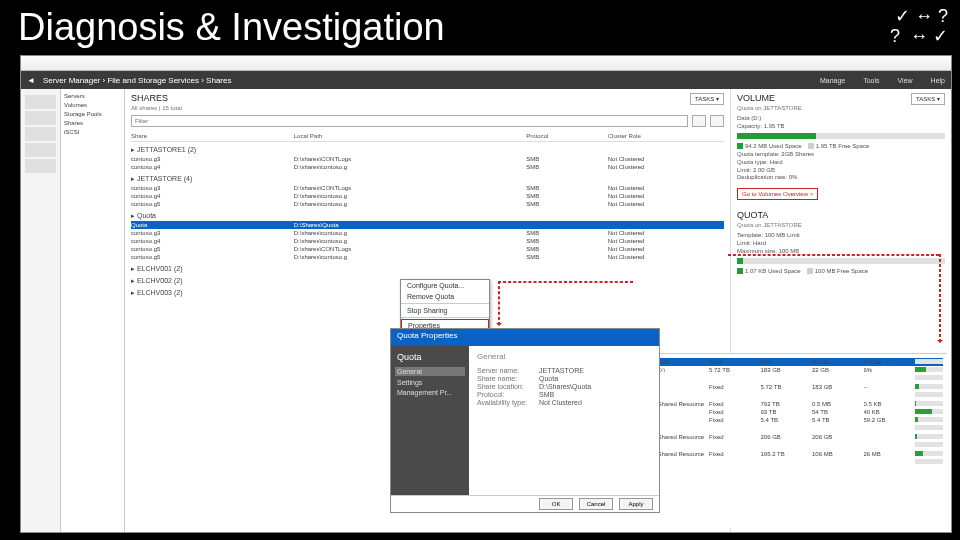  What do you see at coordinates (564, 394) in the screenshot?
I see `dialog-kv: Protocol:SMB` at bounding box center [564, 394].